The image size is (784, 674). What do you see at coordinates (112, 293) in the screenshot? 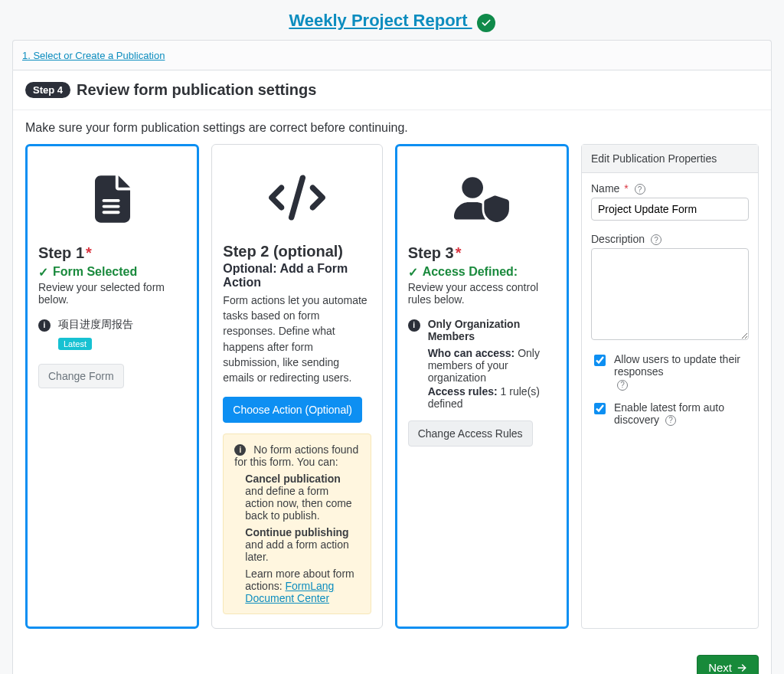
I see `step1-sub: Review your selected form below.` at bounding box center [112, 293].